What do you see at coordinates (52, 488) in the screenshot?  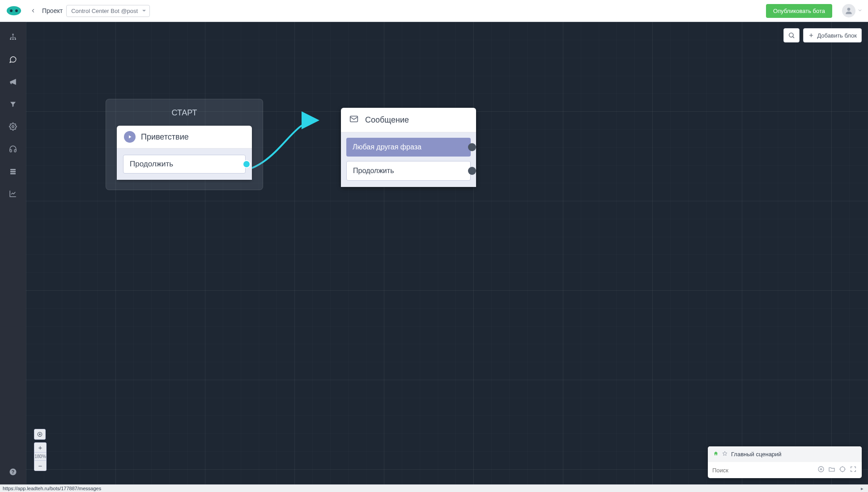 I see `status-url: https://app.leadteh.ru/bots/177887/messa…` at bounding box center [52, 488].